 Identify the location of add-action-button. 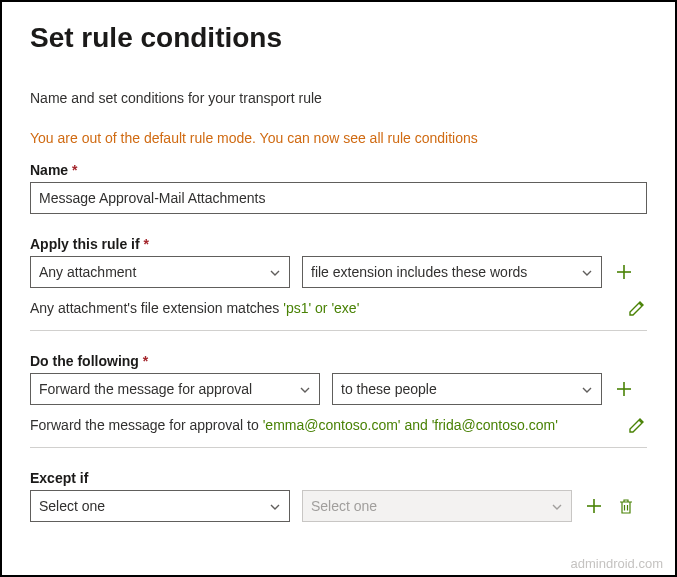
(624, 389).